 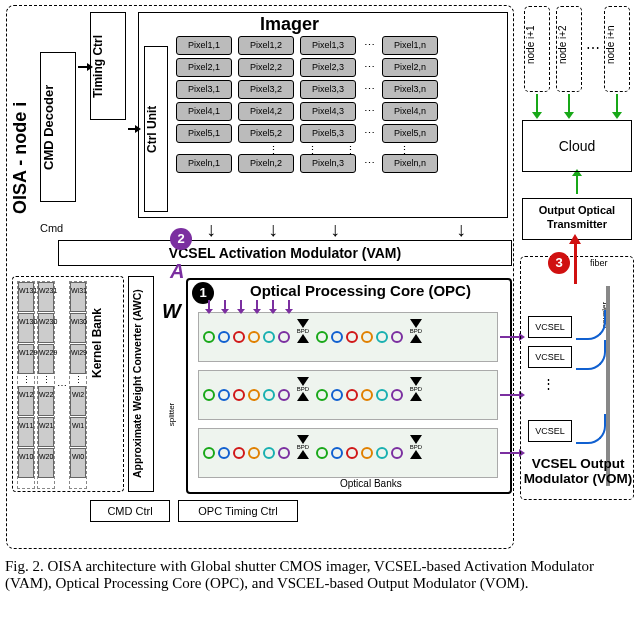 I want to click on activation-A-label: A, so click(x=177, y=272).